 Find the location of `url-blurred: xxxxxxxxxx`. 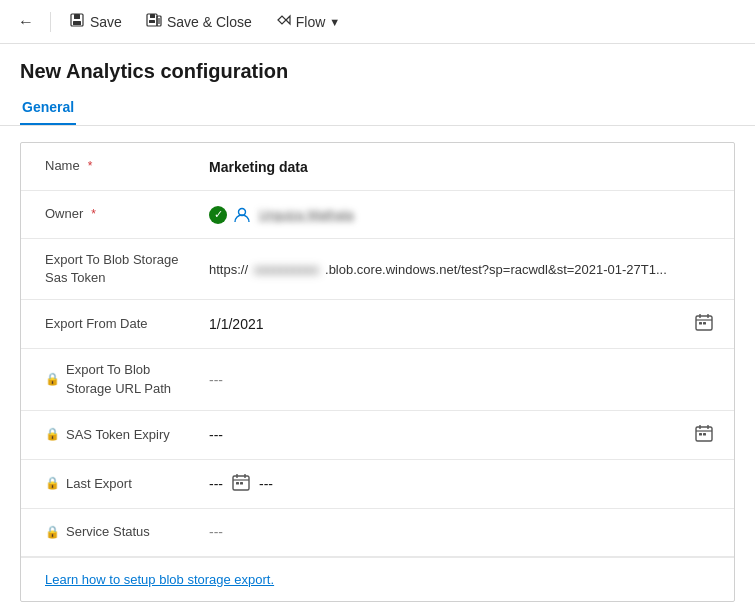

url-blurred: xxxxxxxxxx is located at coordinates (286, 270).